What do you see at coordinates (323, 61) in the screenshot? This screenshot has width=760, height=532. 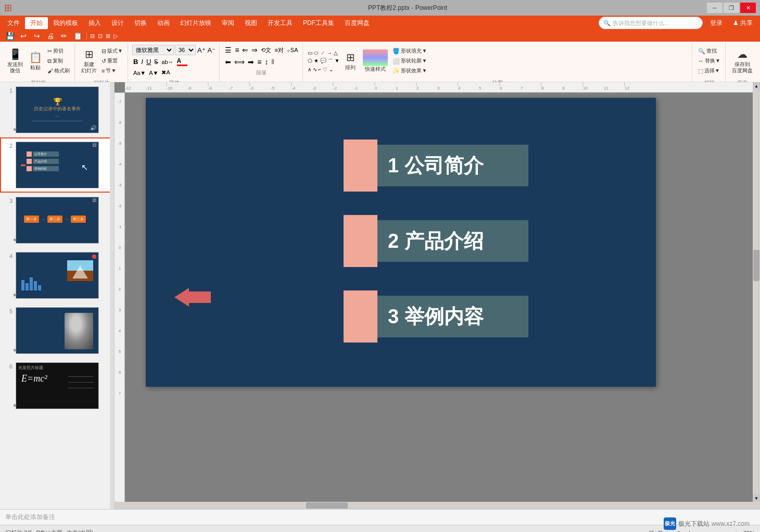 I see `callout-shape-btn: 💬` at bounding box center [323, 61].